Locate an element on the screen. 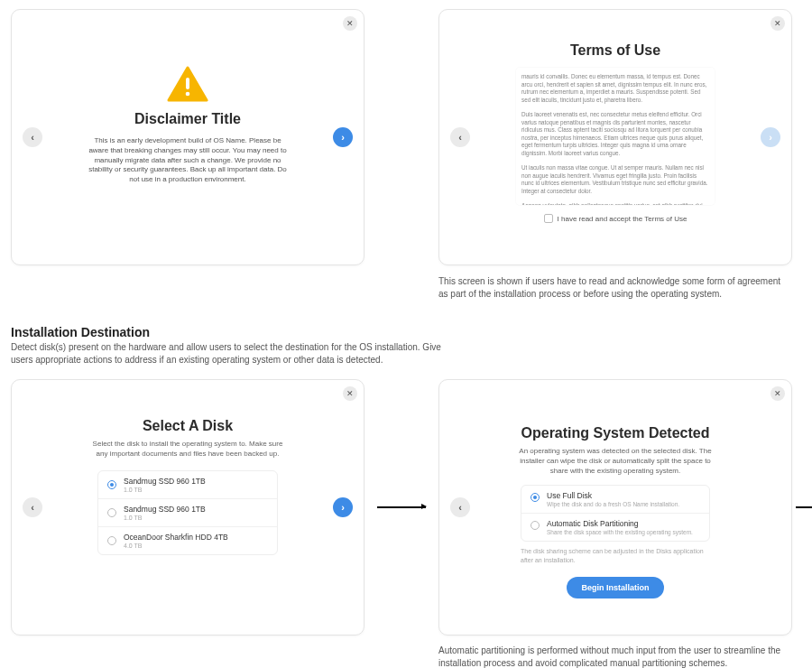 This screenshot has height=668, width=812. option-desc: Share the disk space with the existing o… is located at coordinates (620, 533).